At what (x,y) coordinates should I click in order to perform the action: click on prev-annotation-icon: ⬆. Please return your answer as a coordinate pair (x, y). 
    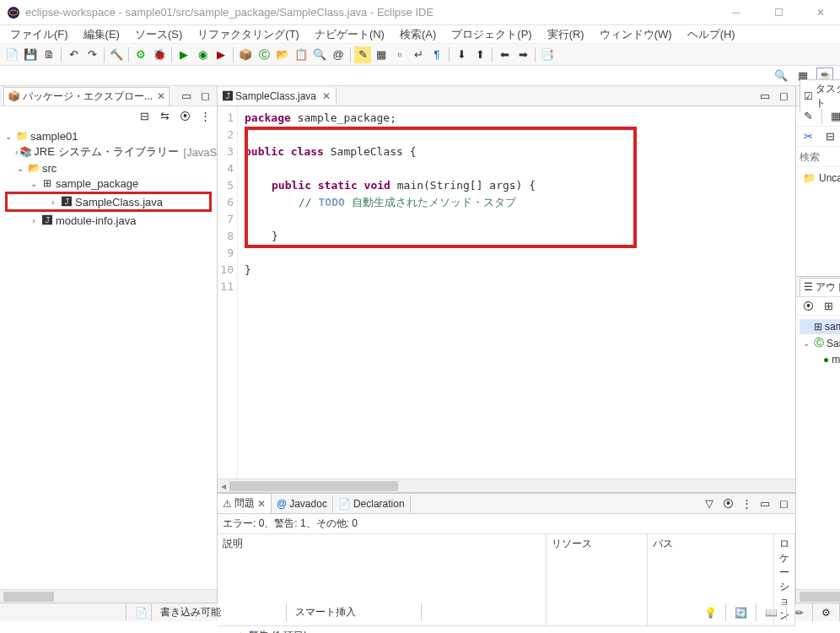
    Looking at the image, I should click on (480, 55).